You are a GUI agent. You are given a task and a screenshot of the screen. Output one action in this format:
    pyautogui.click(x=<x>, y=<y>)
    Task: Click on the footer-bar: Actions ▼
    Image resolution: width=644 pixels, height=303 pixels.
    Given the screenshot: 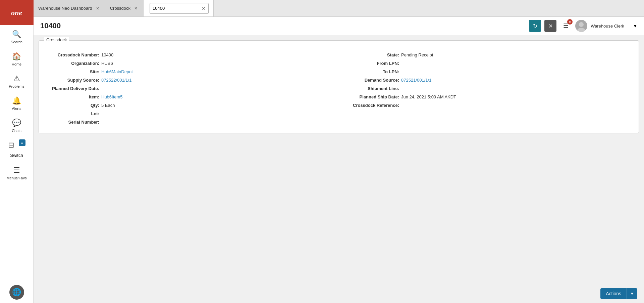 What is the action you would take?
    pyautogui.click(x=339, y=294)
    